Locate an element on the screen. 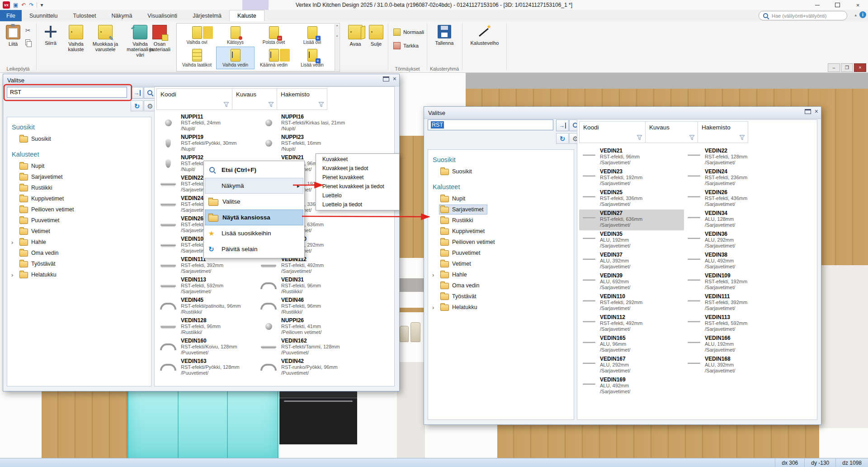  folder-oma-vedin: › Oma vedin is located at coordinates (79, 253).